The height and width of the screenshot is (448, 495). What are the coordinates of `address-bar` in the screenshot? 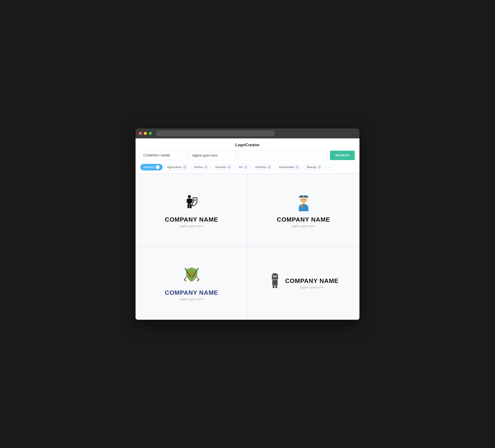 It's located at (215, 134).